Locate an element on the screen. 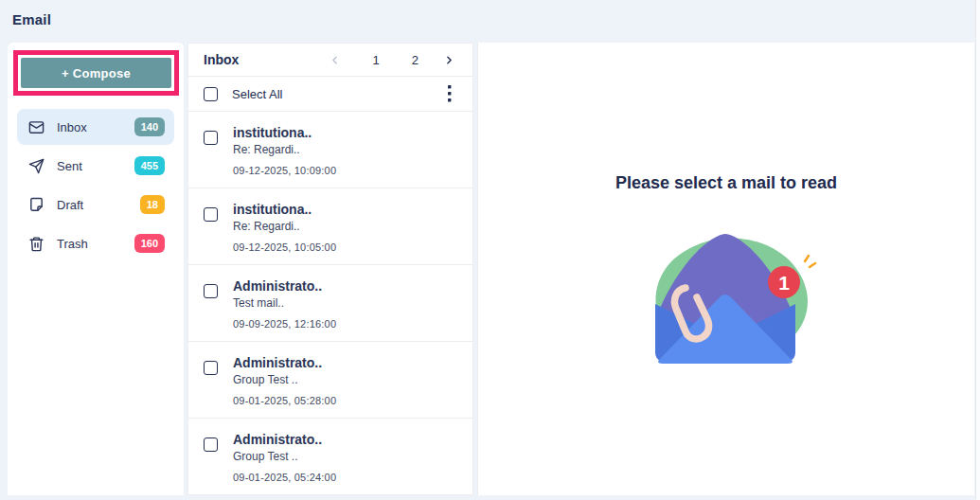 The image size is (980, 500). next-page-button is located at coordinates (449, 61).